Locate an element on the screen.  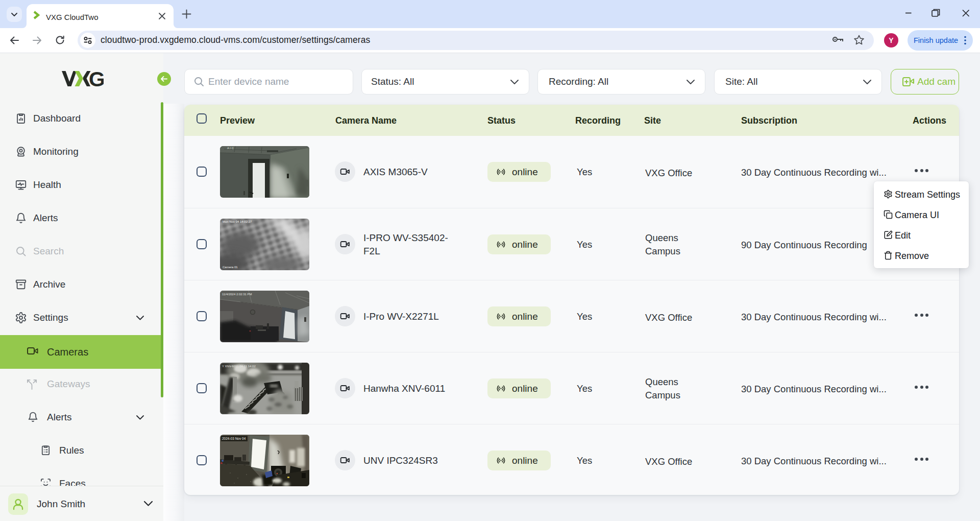
svg-text: Camera 01 is located at coordinates (230, 267).